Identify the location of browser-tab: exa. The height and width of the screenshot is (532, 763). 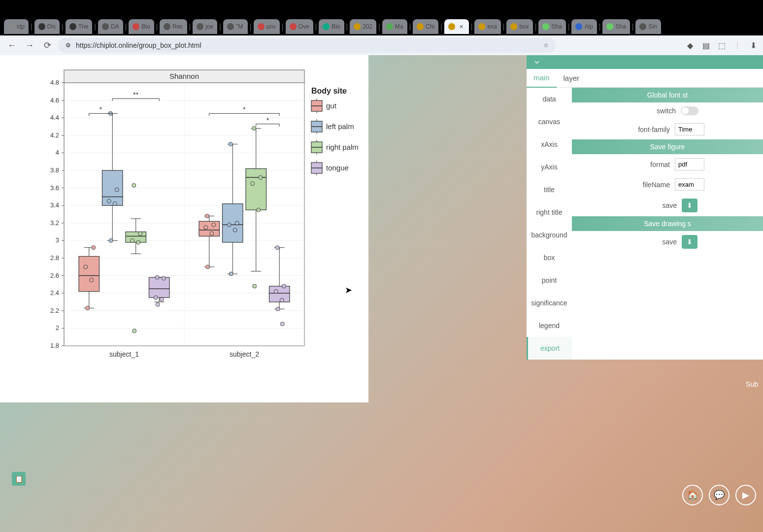
(488, 27).